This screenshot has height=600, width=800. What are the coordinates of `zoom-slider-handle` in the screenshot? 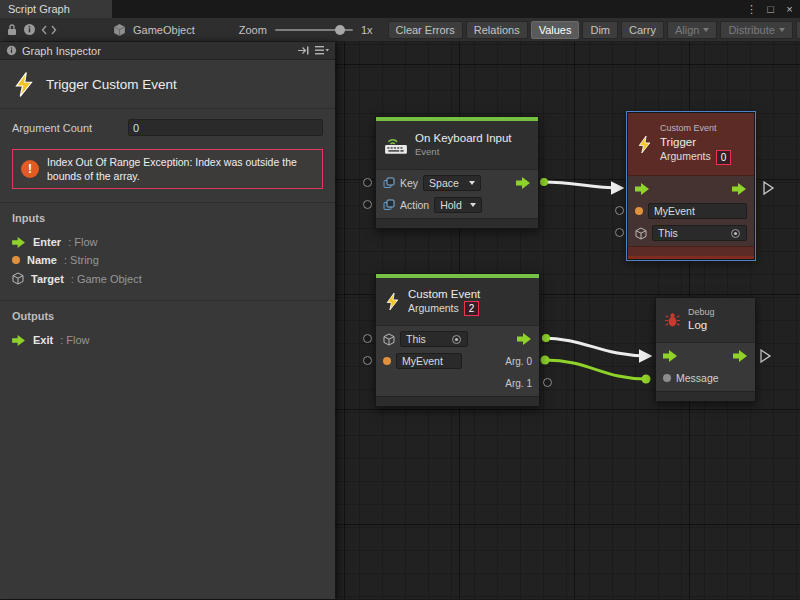 It's located at (340, 30).